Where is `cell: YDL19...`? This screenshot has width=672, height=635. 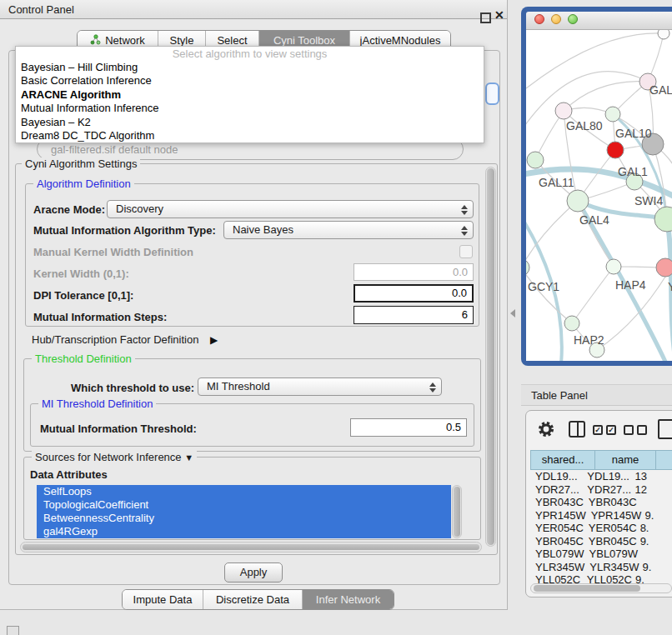
cell: YDL19... is located at coordinates (556, 477).